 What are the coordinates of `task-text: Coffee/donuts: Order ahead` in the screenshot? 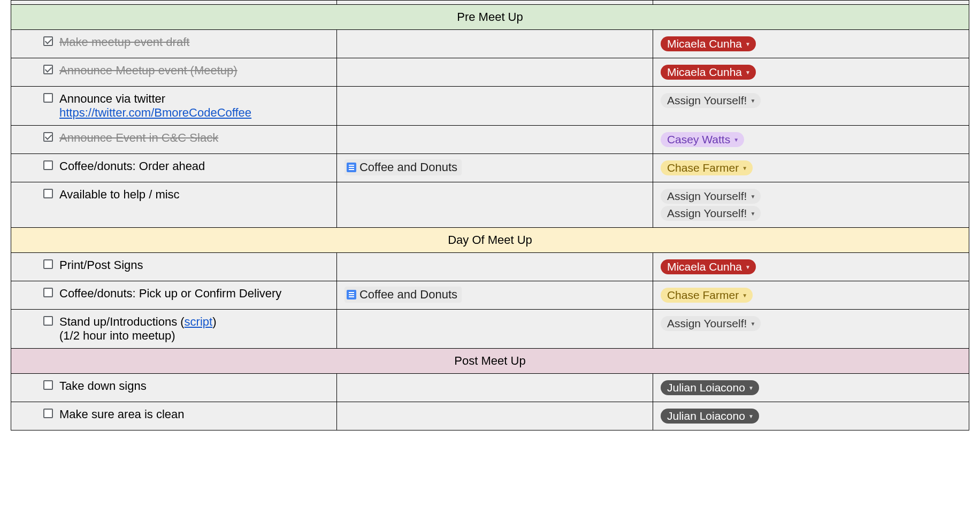 It's located at (132, 166).